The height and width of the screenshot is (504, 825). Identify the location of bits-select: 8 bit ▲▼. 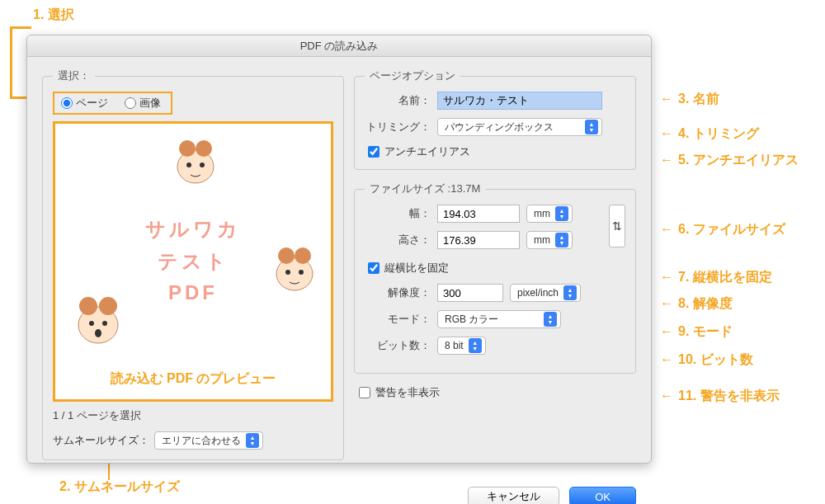
(462, 346).